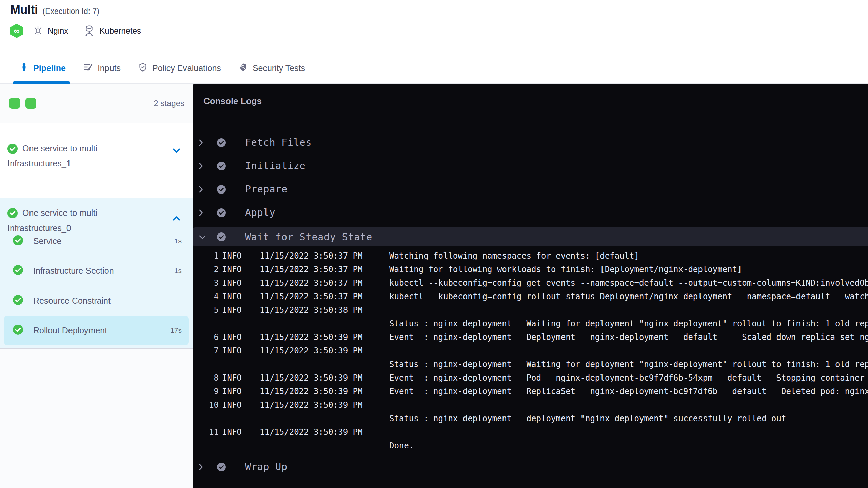 This screenshot has width=868, height=488. Describe the element at coordinates (96, 161) in the screenshot. I see `stage-item-infrastructures-1: One service to multi Infrastructures_1` at that location.